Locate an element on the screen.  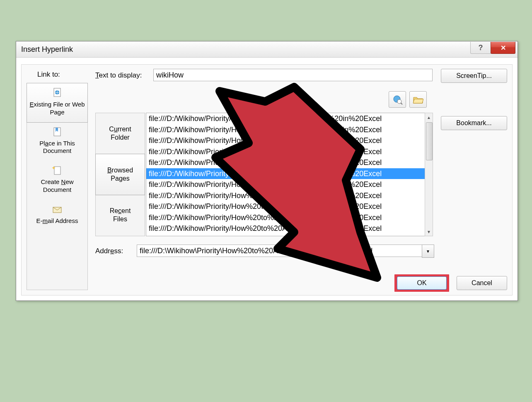
close-button: ✕ is located at coordinates (503, 48).